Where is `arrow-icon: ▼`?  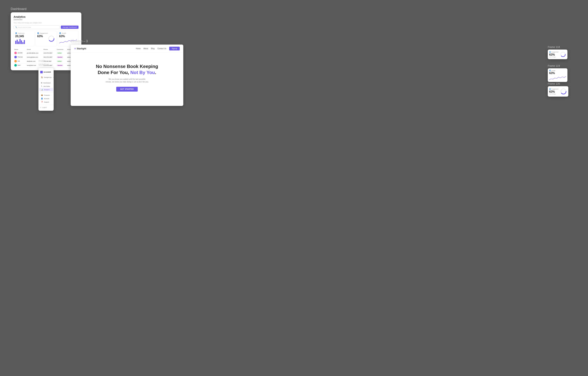
arrow-icon: ▼ is located at coordinates (53, 77).